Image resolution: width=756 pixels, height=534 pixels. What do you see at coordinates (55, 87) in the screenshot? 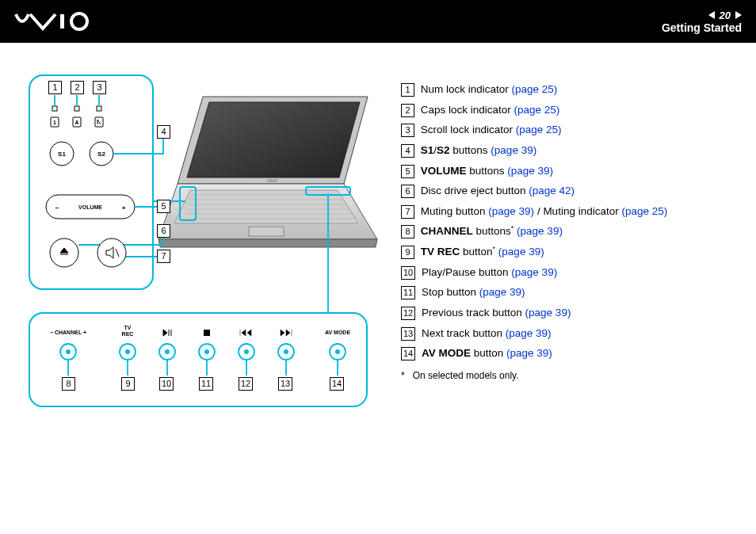
I see `callout-1: 1` at bounding box center [55, 87].